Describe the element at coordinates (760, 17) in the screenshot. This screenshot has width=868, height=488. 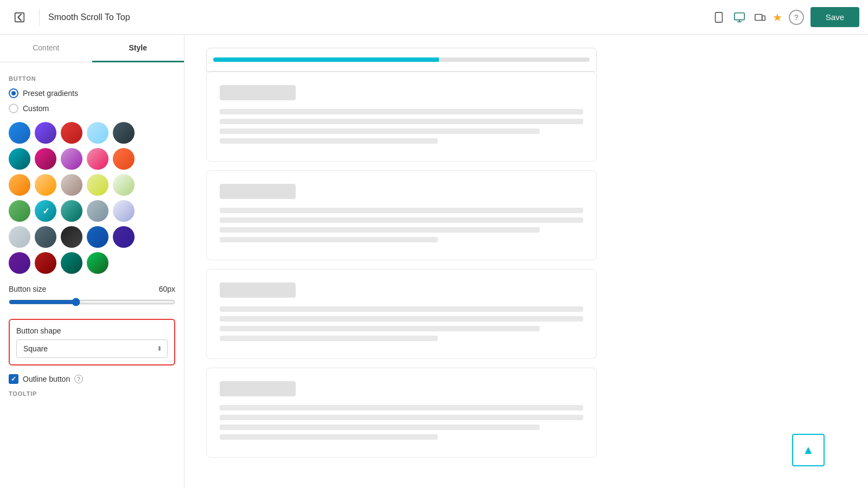
I see `responsive-icon` at that location.